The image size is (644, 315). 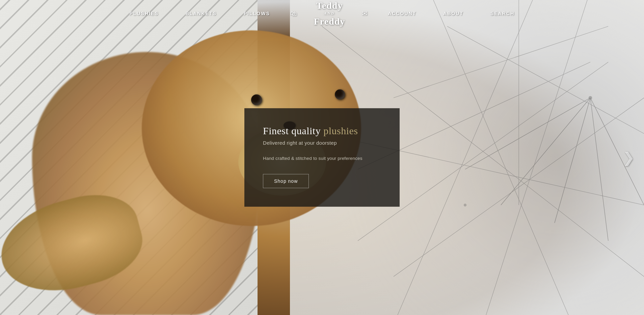 What do you see at coordinates (201, 13) in the screenshot?
I see `nav-item-blankets: BLANKETS` at bounding box center [201, 13].